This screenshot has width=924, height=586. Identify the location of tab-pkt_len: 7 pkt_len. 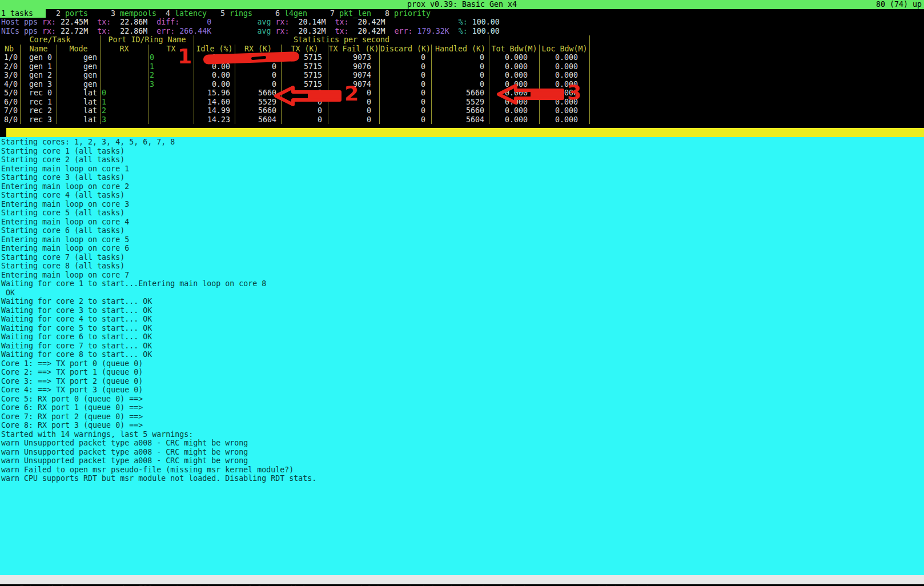
(350, 14).